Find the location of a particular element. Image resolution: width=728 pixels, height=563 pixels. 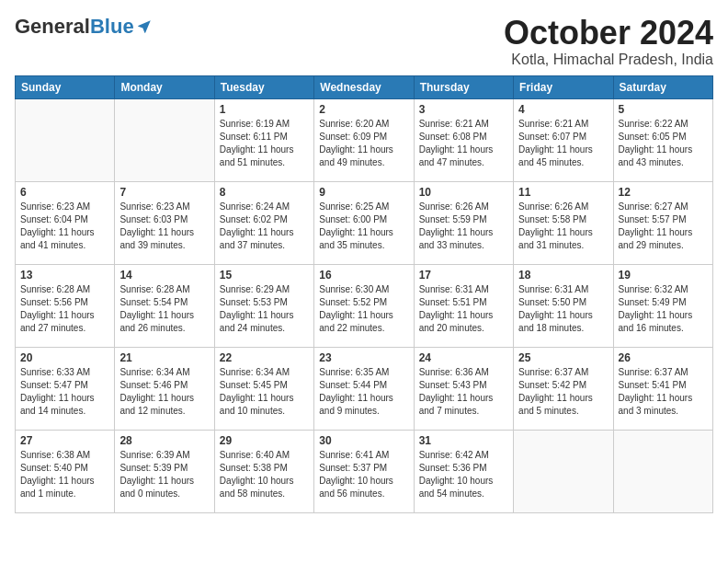

weekday-header-tuesday: Tuesday is located at coordinates (264, 86).